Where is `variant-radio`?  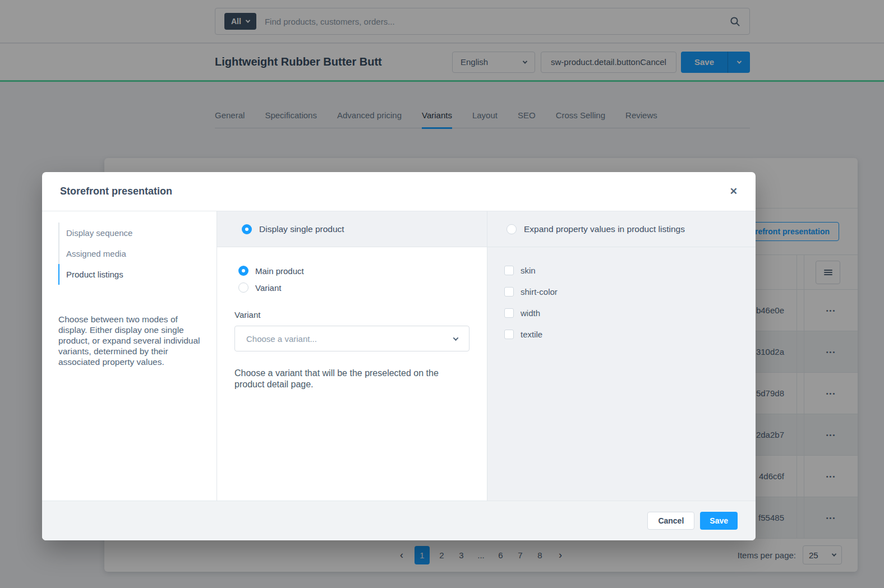
variant-radio is located at coordinates (243, 288).